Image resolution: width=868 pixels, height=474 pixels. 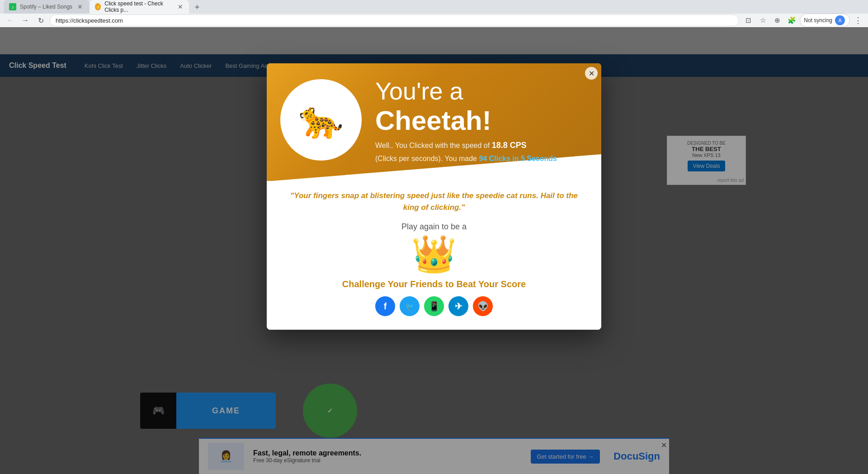 What do you see at coordinates (434, 254) in the screenshot?
I see `crown-icon: 👑` at bounding box center [434, 254].